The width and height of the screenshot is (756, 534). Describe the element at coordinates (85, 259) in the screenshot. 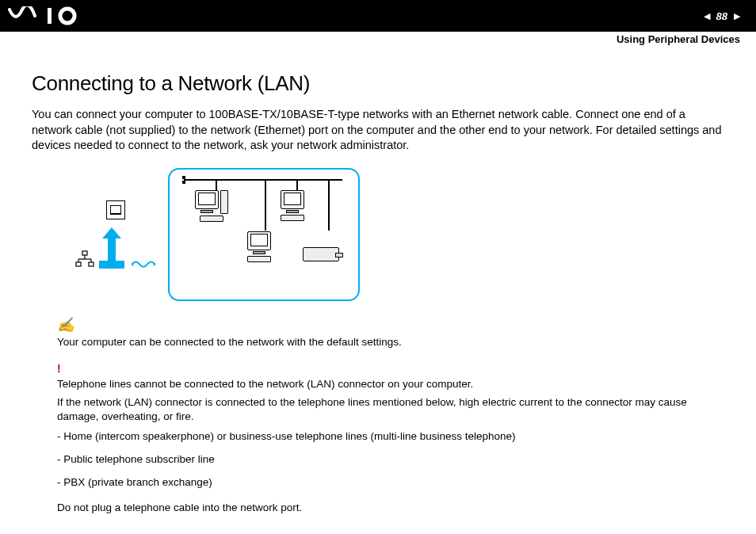

I see `network-topology-icon` at that location.